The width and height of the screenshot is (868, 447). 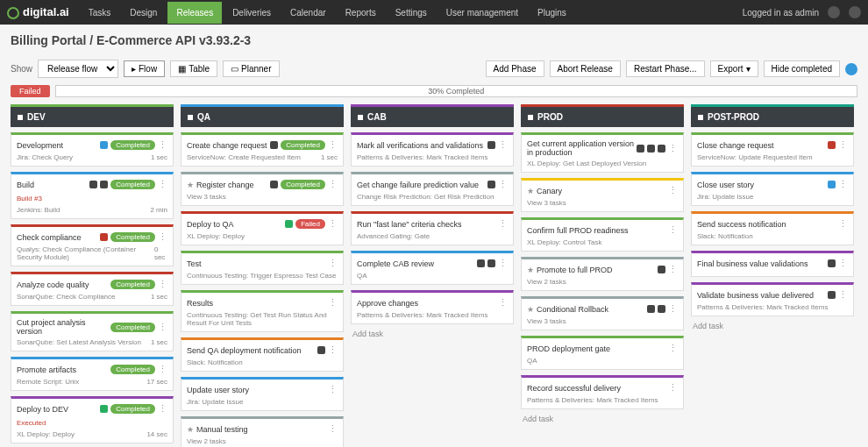 What do you see at coordinates (602, 393) in the screenshot?
I see `task-card: Record successful delivery⋮Patterns & De…` at bounding box center [602, 393].